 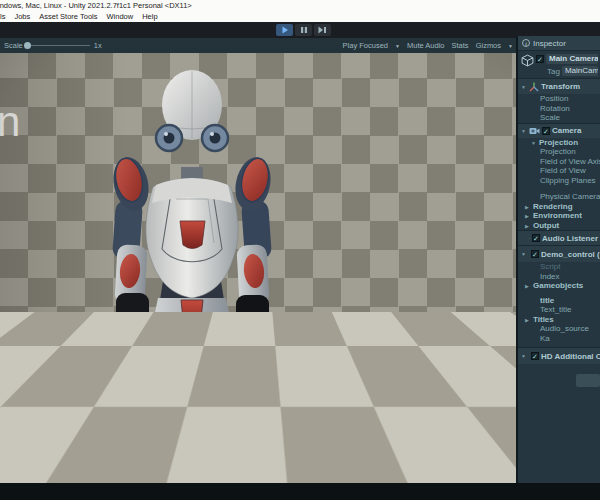 What do you see at coordinates (536, 238) in the screenshot?
I see `audio-listener-enabled-checkbox: ✓` at bounding box center [536, 238].